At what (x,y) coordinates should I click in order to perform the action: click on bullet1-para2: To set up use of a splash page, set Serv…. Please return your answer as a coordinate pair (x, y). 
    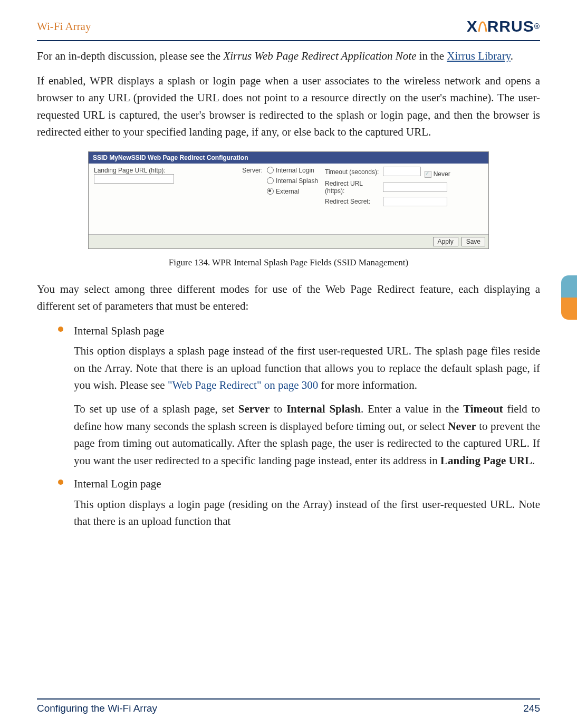
    Looking at the image, I should click on (307, 435).